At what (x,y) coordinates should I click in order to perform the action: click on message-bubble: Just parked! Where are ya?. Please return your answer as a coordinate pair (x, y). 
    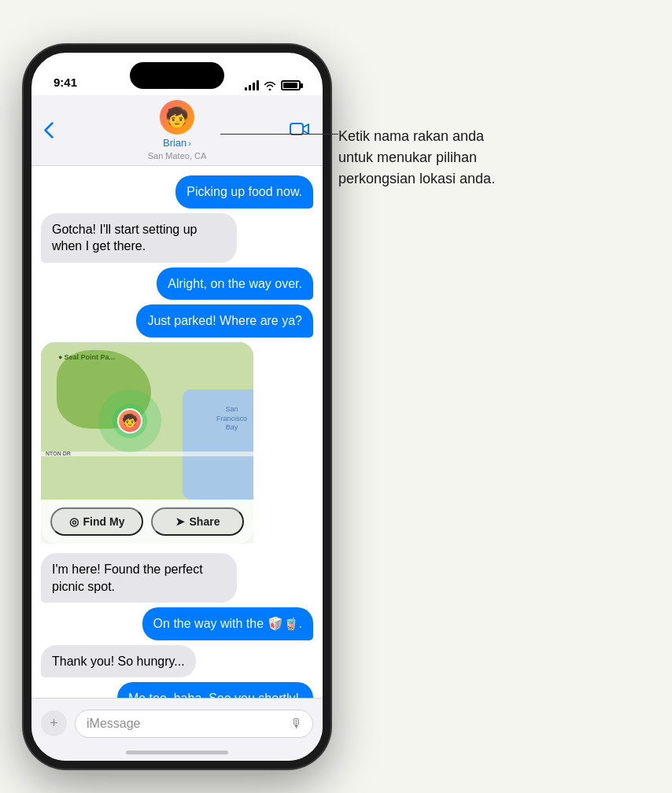
    Looking at the image, I should click on (225, 321).